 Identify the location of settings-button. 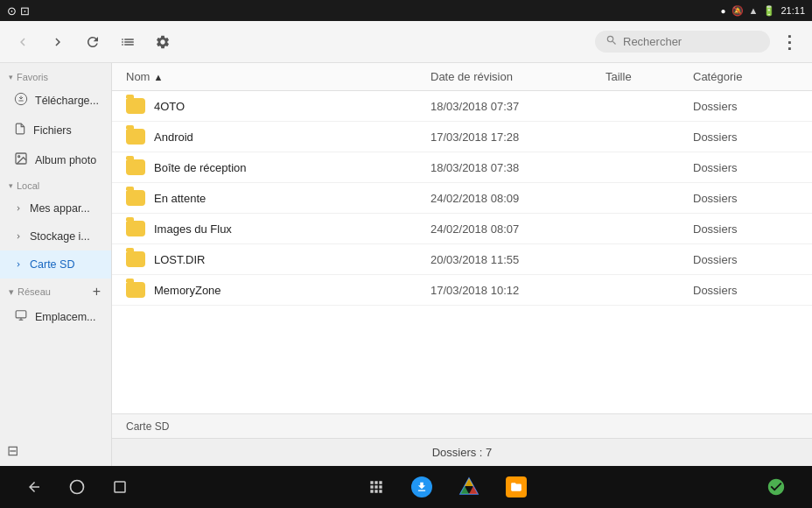
(163, 42).